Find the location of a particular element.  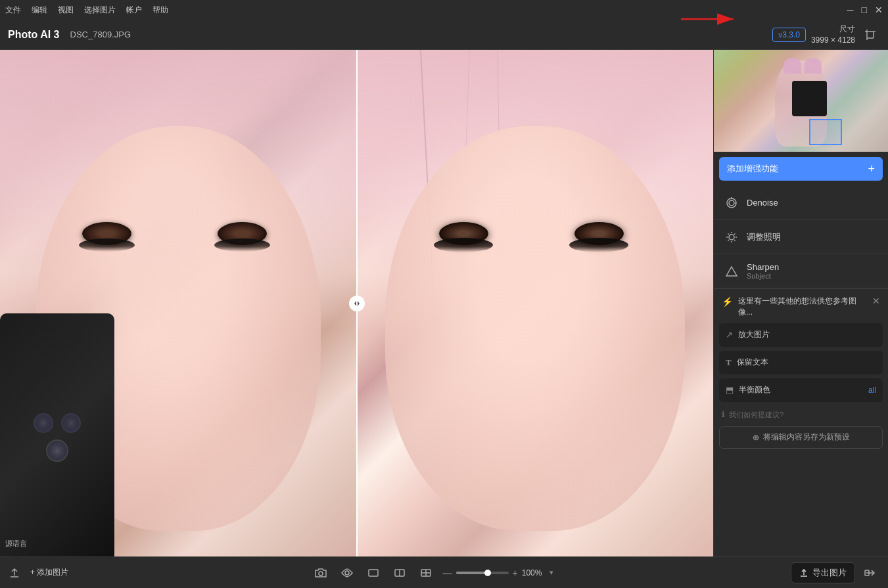

menu-view: 视图 is located at coordinates (66, 11).